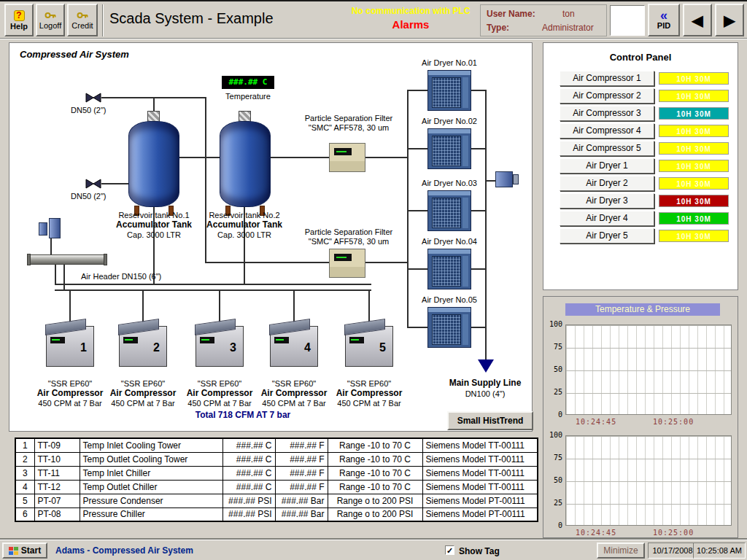 Image resolution: width=747 pixels, height=560 pixels. What do you see at coordinates (50, 26) in the screenshot?
I see `logoff-label: Logoff` at bounding box center [50, 26].